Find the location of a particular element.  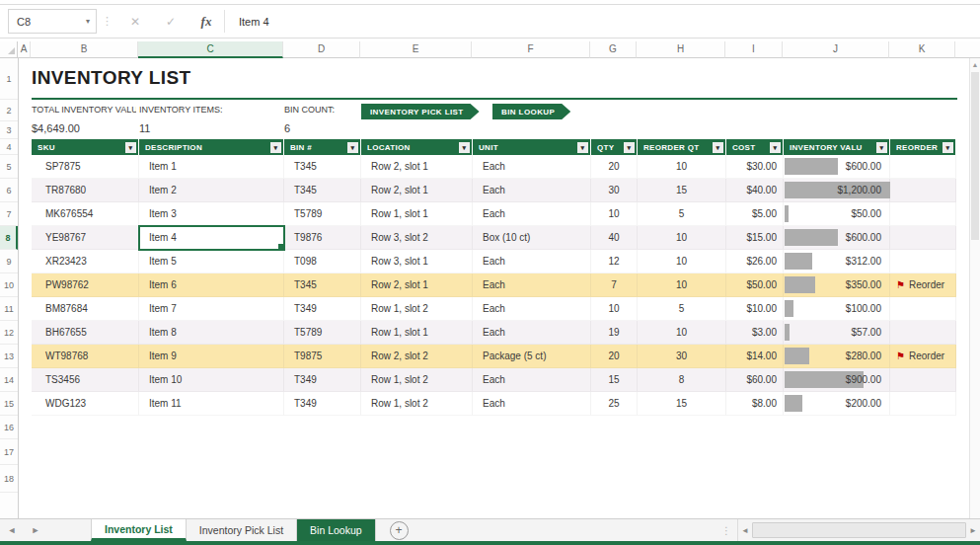

cell-desc: Item 9 is located at coordinates (211, 356).